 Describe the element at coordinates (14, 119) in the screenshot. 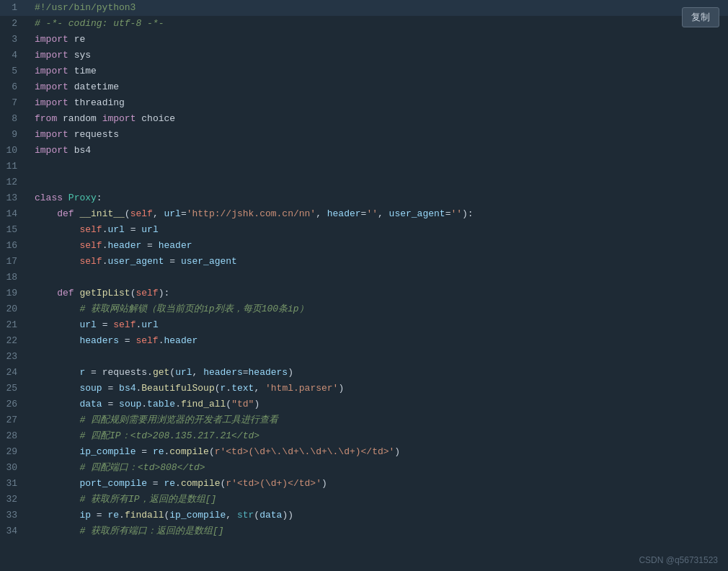

I see `line-number: 8` at that location.